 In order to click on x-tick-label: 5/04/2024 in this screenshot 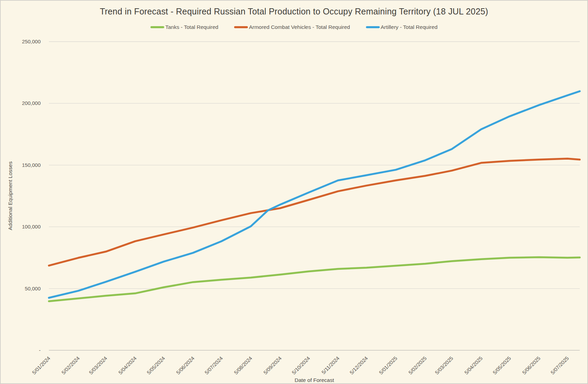, I will do `click(127, 365)`.